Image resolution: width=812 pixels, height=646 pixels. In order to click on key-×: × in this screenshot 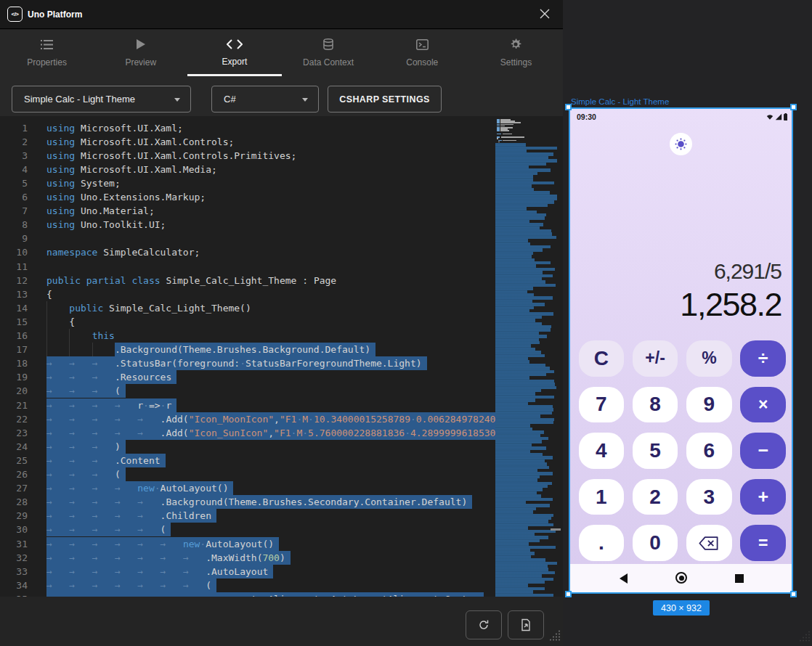, I will do `click(763, 405)`.